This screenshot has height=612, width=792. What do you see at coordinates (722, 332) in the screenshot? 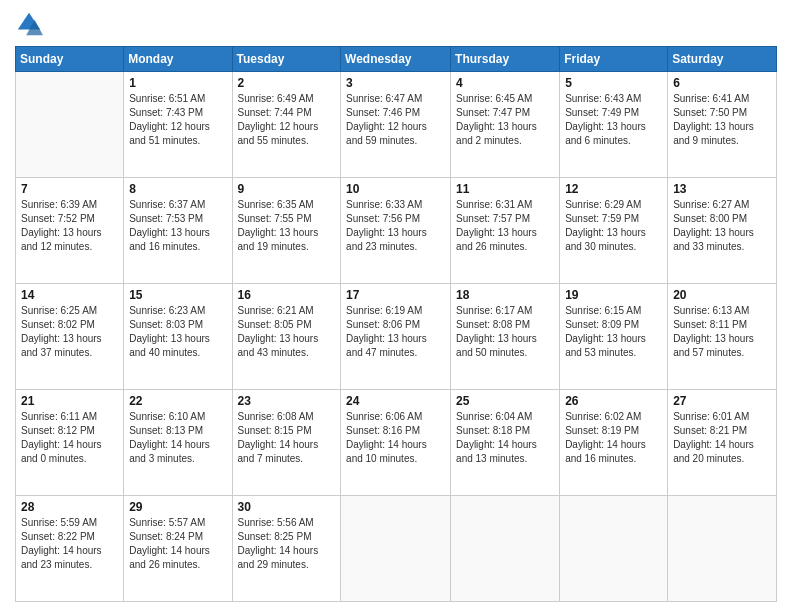
I see `day-info: Sunrise: 6:13 AMSunset: 8:11 PMDaylight:…` at bounding box center [722, 332].